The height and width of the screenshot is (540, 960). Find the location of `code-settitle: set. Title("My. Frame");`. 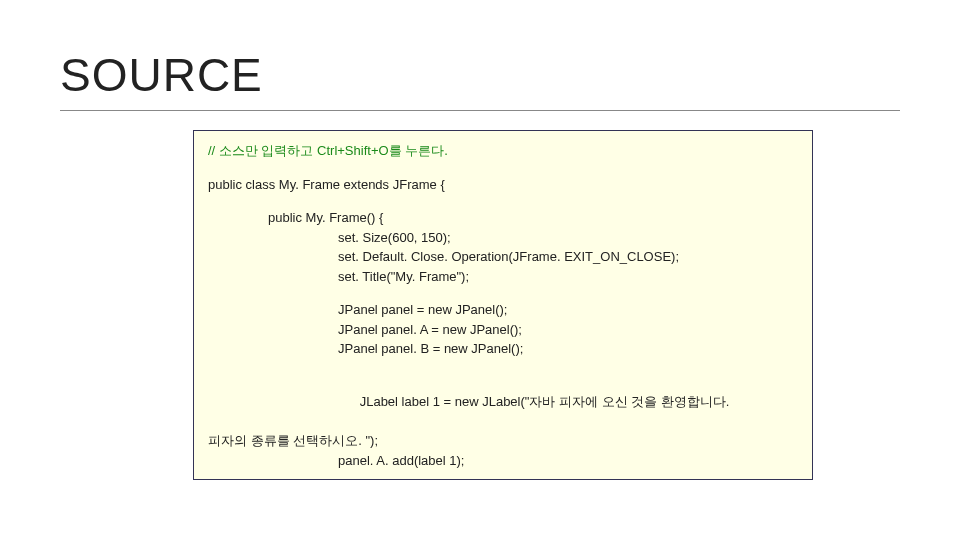

code-settitle: set. Title("My. Frame"); is located at coordinates (503, 277).